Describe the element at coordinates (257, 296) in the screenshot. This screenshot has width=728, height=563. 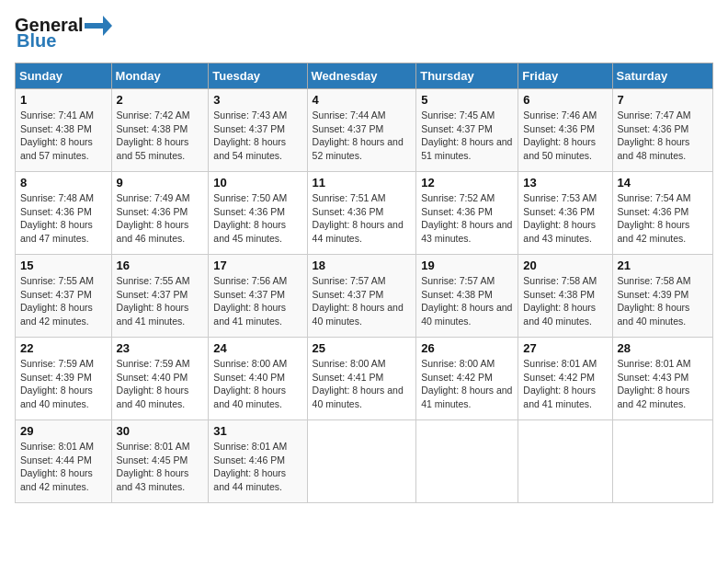
I see `calendar-cell: 17 Sunrise: 7:56 AM Sunset: 4:37 PM Dayl…` at that location.